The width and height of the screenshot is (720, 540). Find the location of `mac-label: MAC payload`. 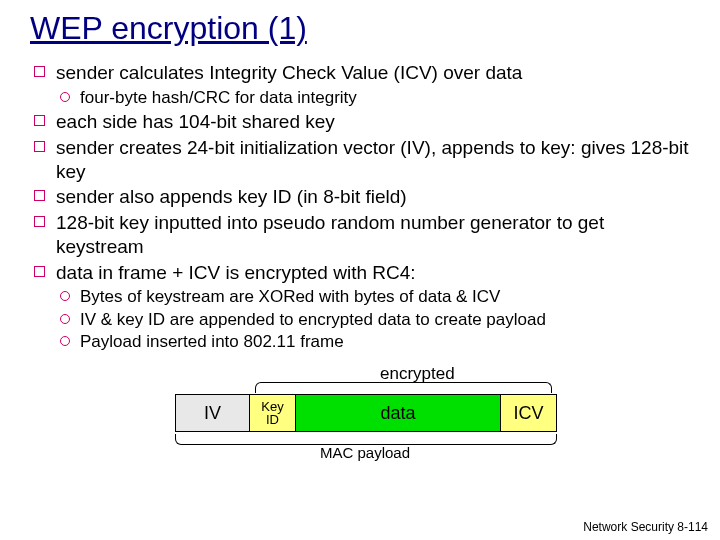

mac-label: MAC payload is located at coordinates (365, 452).